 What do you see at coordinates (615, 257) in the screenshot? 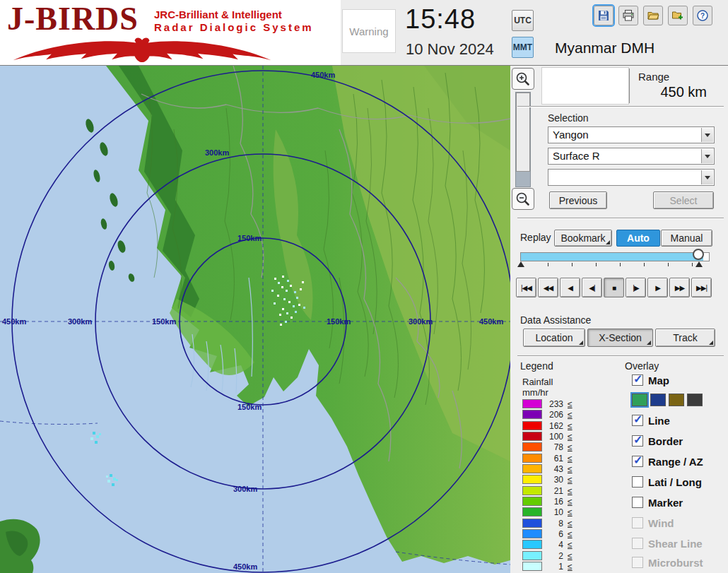
I see `replay-timeline-track` at bounding box center [615, 257].